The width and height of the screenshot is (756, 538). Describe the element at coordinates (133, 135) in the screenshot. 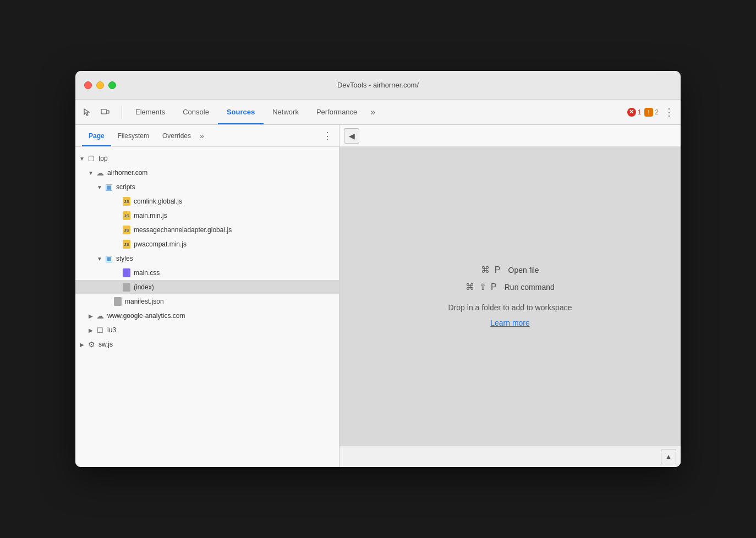

I see `sub-tab-filesystem: Filesystem` at that location.